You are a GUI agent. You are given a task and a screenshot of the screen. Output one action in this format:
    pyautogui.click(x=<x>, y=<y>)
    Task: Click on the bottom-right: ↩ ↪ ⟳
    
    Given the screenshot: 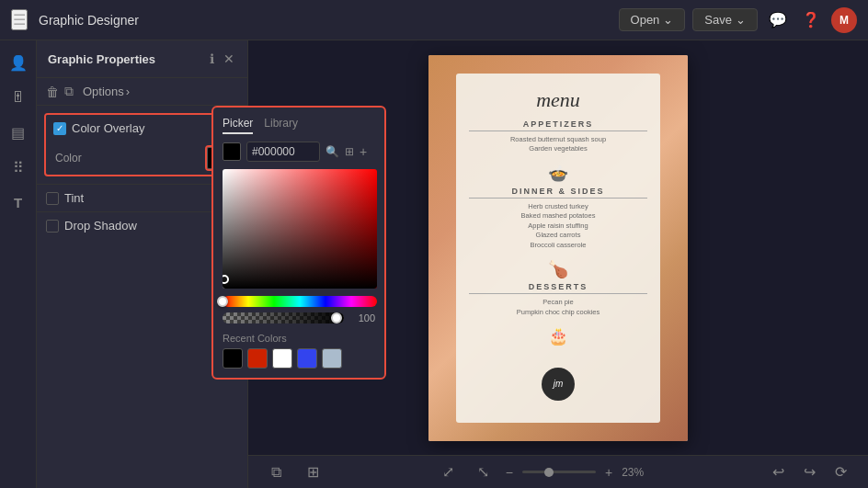 What is the action you would take?
    pyautogui.click(x=809, y=472)
    